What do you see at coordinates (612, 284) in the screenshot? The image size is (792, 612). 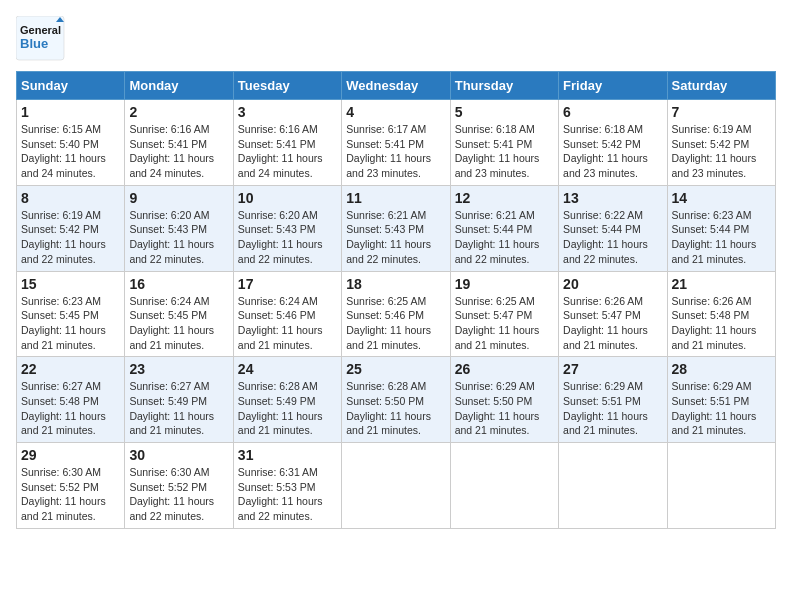 I see `day-number: 20` at bounding box center [612, 284].